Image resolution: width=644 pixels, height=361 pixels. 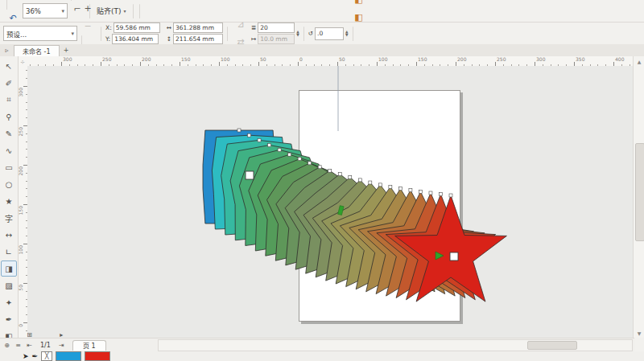 What do you see at coordinates (638, 197) in the screenshot?
I see `vertical-scrollbar: ▲ ▼` at bounding box center [638, 197].